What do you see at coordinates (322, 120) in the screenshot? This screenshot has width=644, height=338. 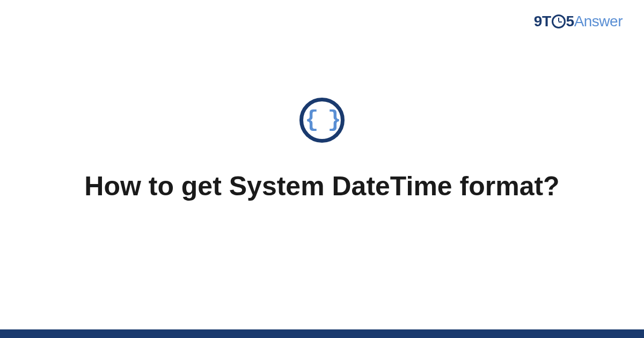 I see `category-icon-circle: { }` at bounding box center [322, 120].